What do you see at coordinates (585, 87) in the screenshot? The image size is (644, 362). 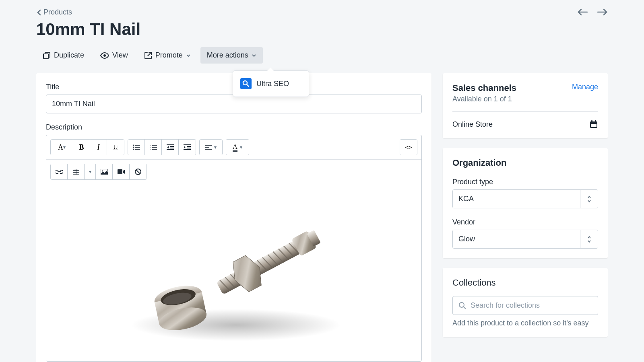 I see `manage-channels-link: Manage` at bounding box center [585, 87].